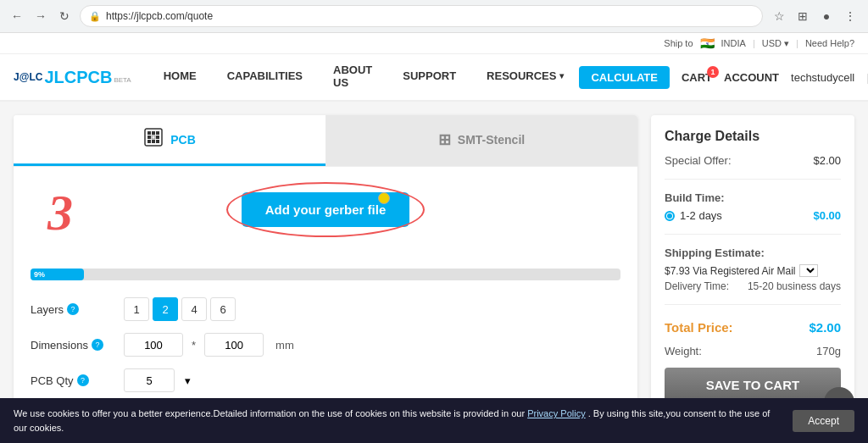 This screenshot has height=443, width=868. Describe the element at coordinates (165, 309) in the screenshot. I see `layer-2-button: 2` at that location.